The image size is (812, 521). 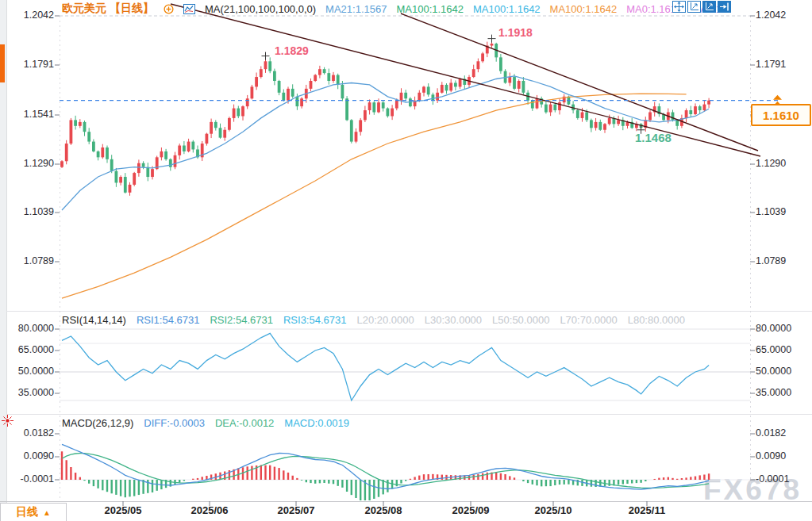 What do you see at coordinates (471, 511) in the screenshot?
I see `x-axis-month: 2025/09` at bounding box center [471, 511].